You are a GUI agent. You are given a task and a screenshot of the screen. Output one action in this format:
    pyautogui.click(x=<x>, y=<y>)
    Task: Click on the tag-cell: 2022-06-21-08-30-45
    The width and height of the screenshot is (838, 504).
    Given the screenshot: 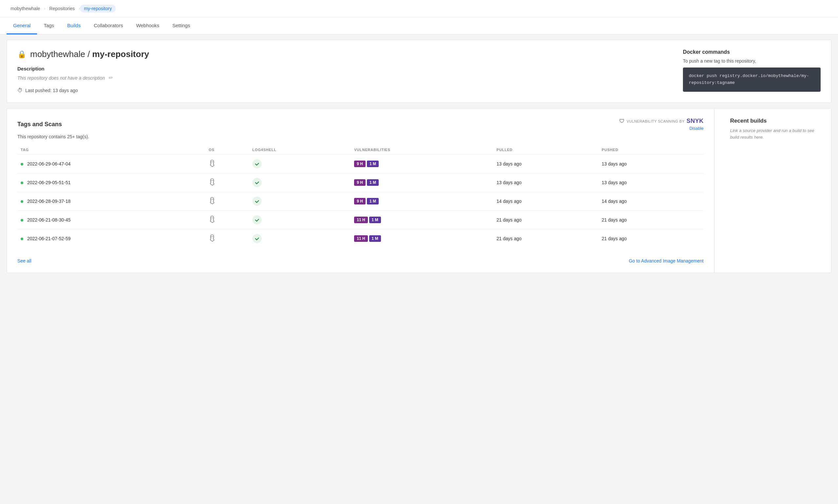 What is the action you would take?
    pyautogui.click(x=111, y=220)
    